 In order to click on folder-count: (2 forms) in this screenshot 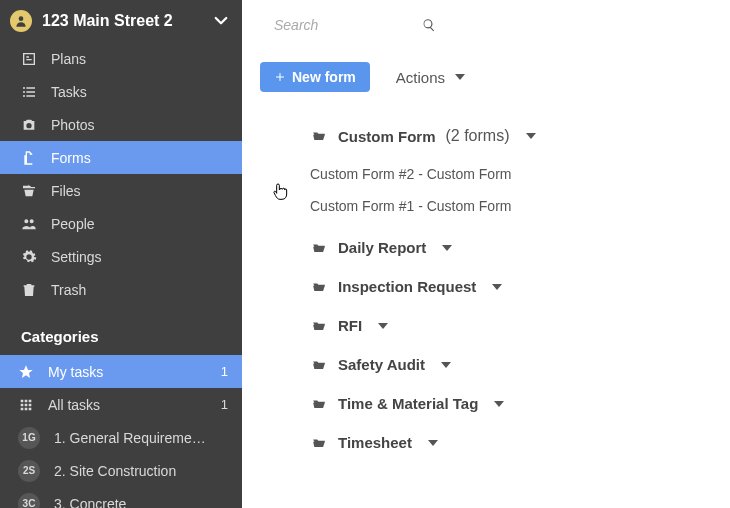, I will do `click(478, 136)`.